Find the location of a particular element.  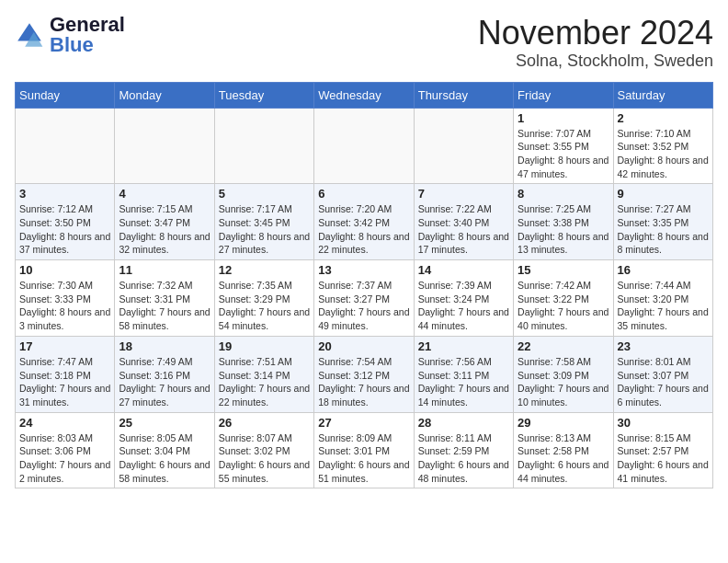

day-number: 26 is located at coordinates (265, 423).